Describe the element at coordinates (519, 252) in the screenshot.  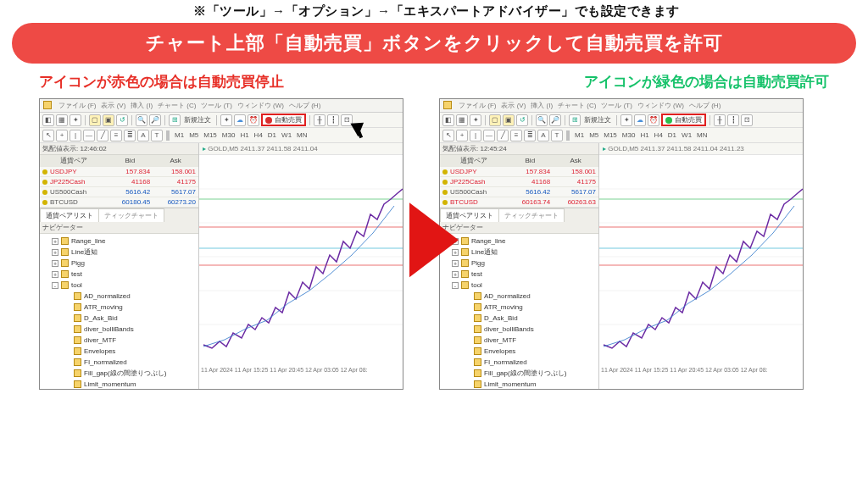
I see `tree-item: +Line通知` at that location.